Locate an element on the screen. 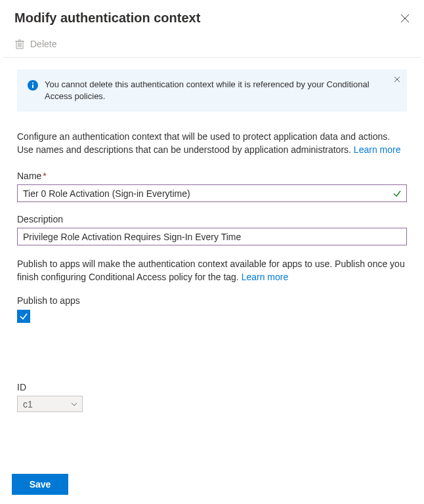  description-input is located at coordinates (212, 236).